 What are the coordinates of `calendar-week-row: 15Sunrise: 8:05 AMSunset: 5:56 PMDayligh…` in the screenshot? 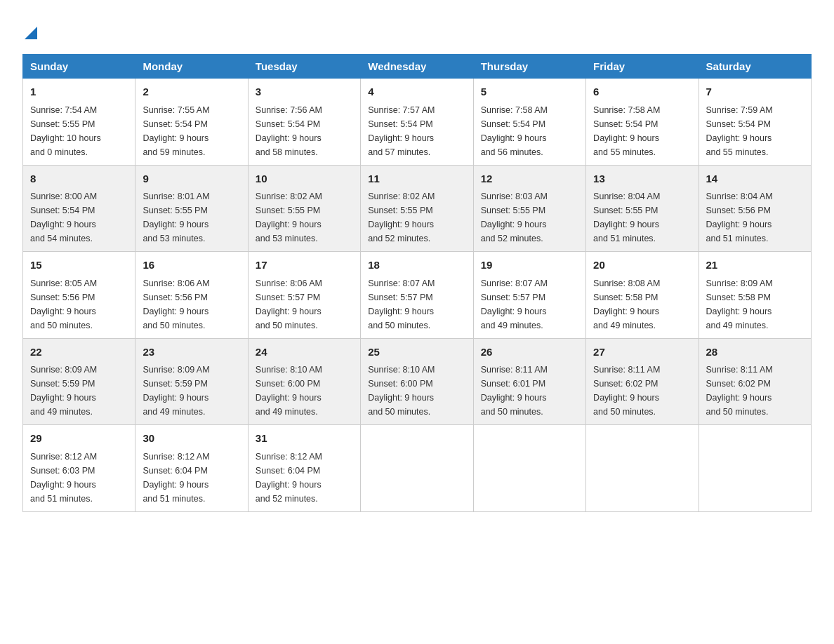 It's located at (417, 295).